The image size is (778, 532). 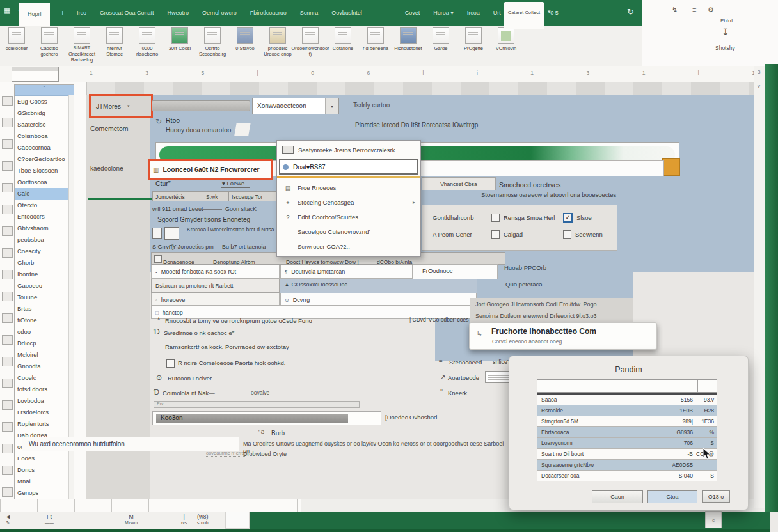 What do you see at coordinates (44, 366) in the screenshot?
I see `sidebar-item: Gnoodta` at bounding box center [44, 366].